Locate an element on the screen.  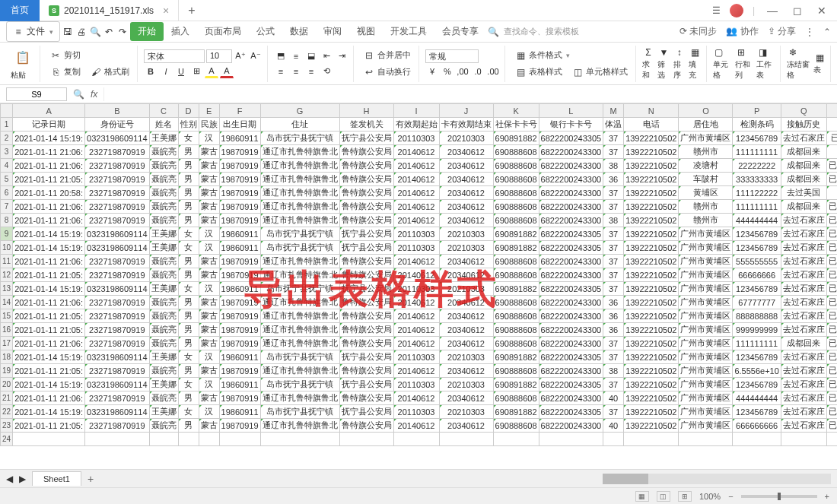
number-format-select: 常规 is located at coordinates (452, 56).